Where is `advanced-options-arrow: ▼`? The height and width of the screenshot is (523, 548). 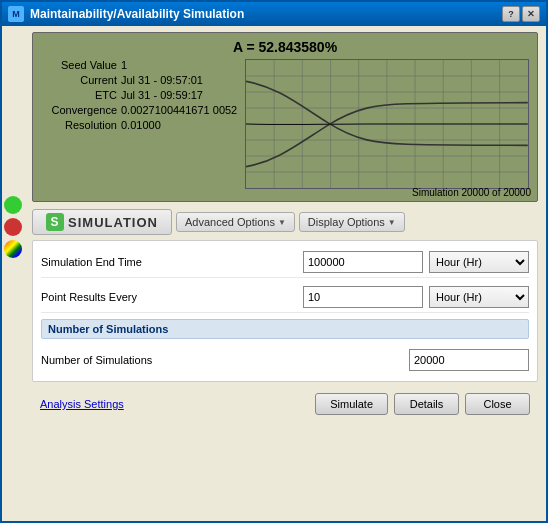
advanced-options-arrow: ▼ is located at coordinates (282, 222).